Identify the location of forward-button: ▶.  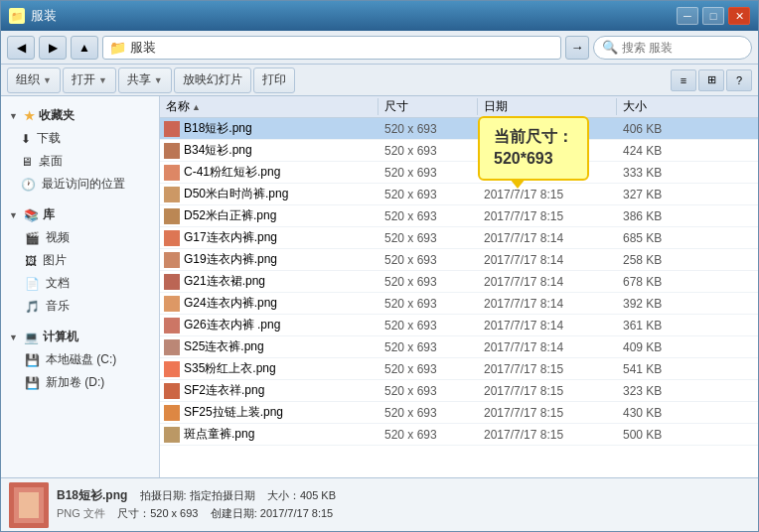
(53, 48).